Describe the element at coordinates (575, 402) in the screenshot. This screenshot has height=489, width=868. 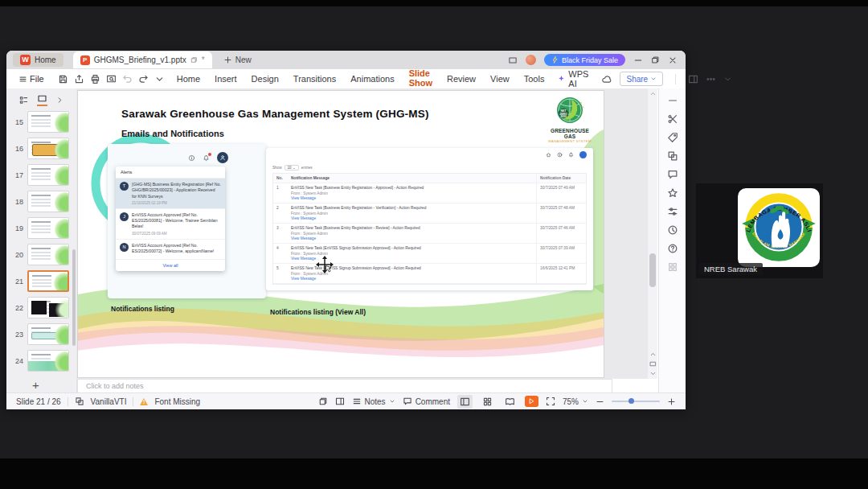
I see `zoom-level: 75%` at that location.